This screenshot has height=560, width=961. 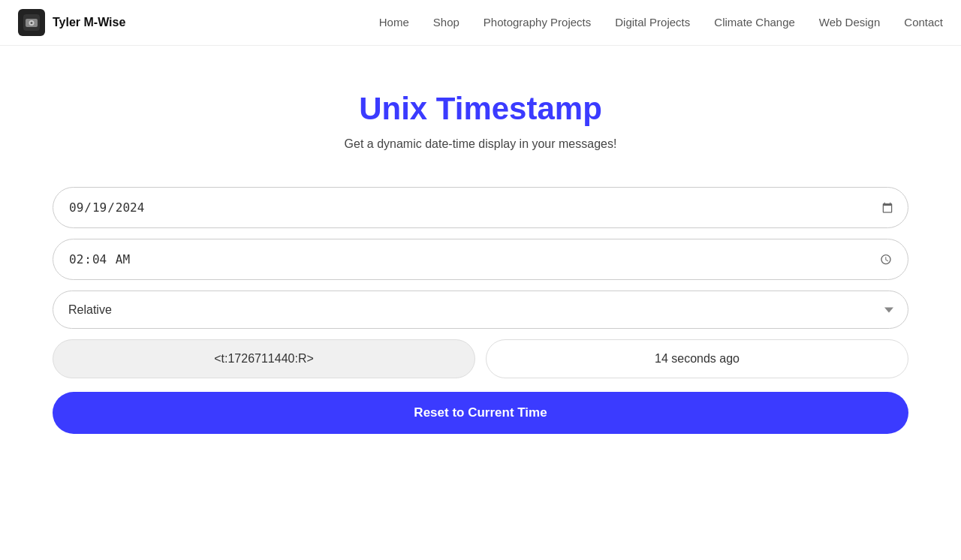 I want to click on nav-link-contact: Contact, so click(x=923, y=23).